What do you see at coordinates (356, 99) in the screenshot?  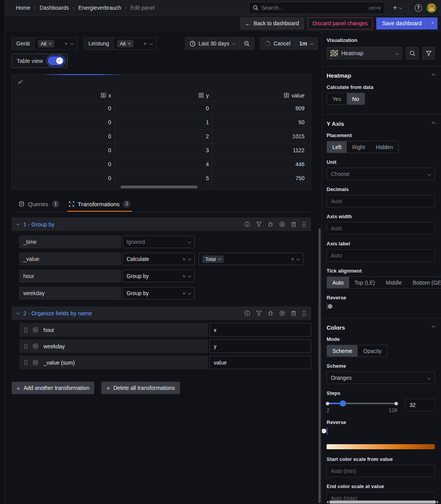 I see `option-no: No` at bounding box center [356, 99].